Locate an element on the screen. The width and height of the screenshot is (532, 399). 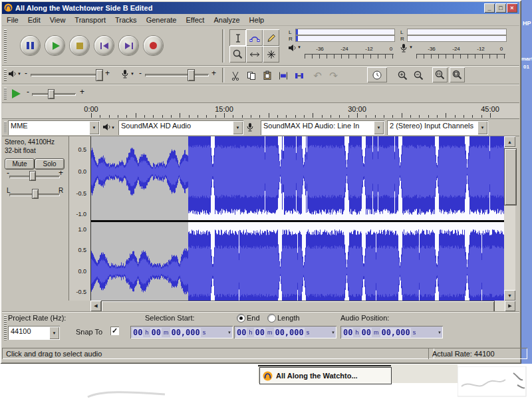
undo-button: ↶ is located at coordinates (318, 76).